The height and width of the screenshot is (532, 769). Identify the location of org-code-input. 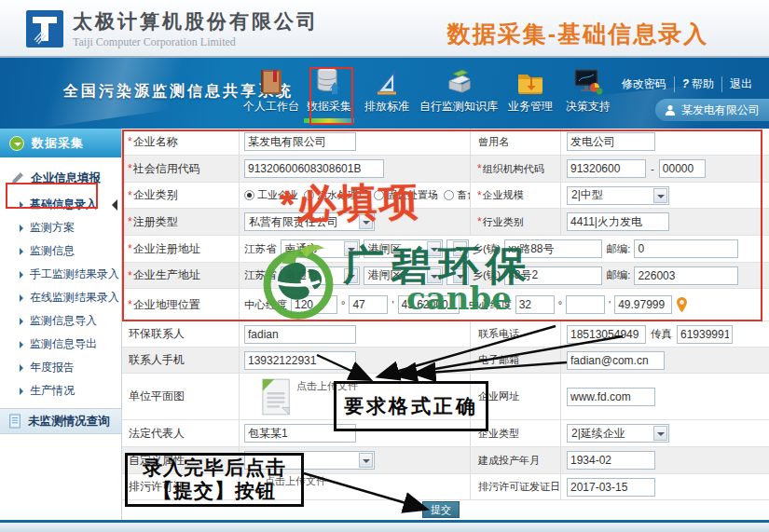
(606, 169).